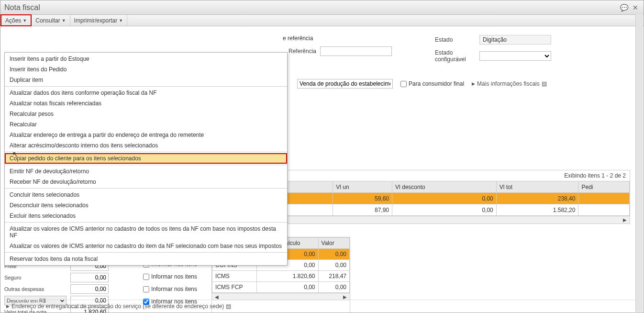  Describe the element at coordinates (174, 289) in the screenshot. I see `informar-outras-label: Informar nos itens` at that location.